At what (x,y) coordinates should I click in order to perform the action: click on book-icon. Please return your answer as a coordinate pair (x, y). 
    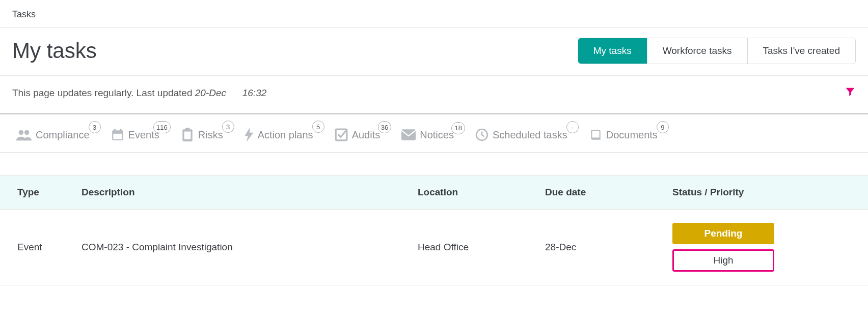
    Looking at the image, I should click on (595, 135).